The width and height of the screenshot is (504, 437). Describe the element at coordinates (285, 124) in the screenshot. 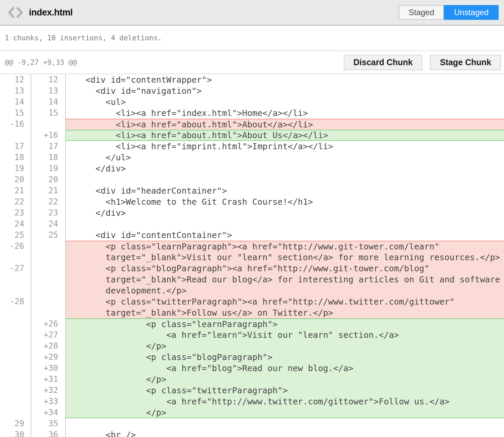

I see `code-line: <li><a href="about.html">About</a></li>` at that location.